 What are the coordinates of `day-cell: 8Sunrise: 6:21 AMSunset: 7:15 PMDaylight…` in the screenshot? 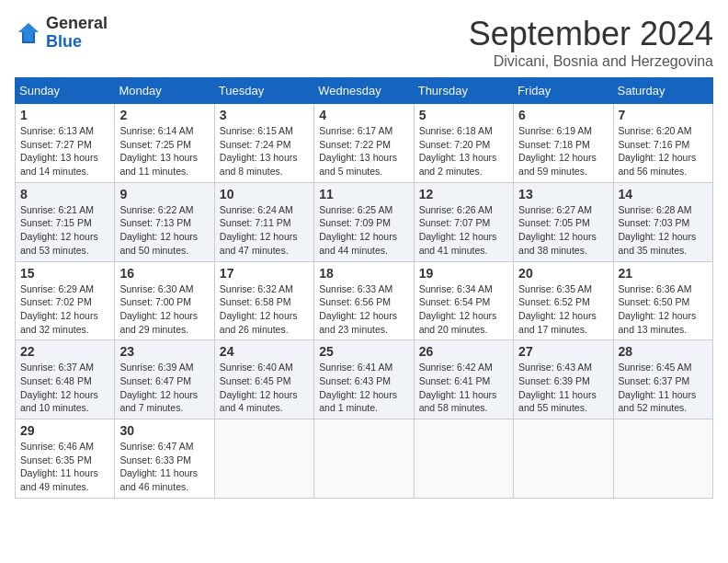 It's located at (65, 222).